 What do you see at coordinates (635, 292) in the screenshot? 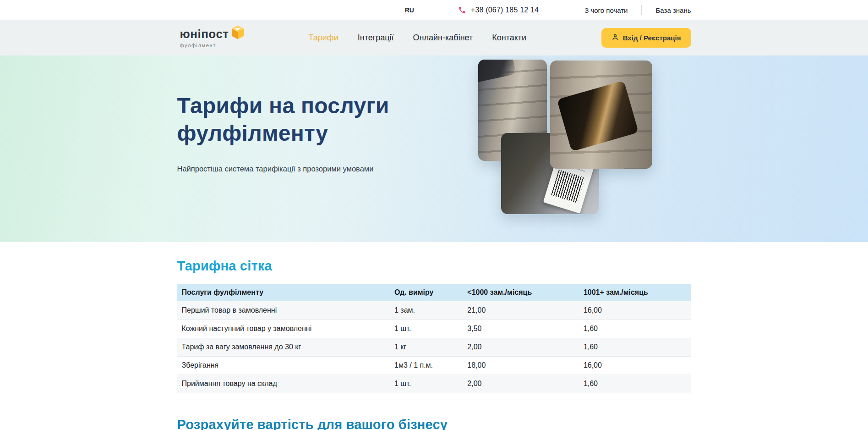
I see `column-header-over-1001: 1001+ зам./місяць` at bounding box center [635, 292].